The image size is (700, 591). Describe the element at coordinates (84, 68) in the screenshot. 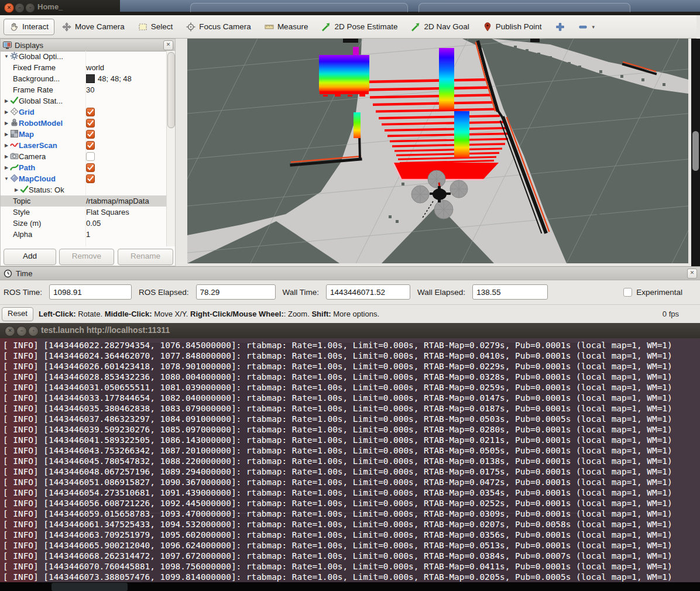

I see `display-row-fixed-frame: Fixed Frameworld` at that location.